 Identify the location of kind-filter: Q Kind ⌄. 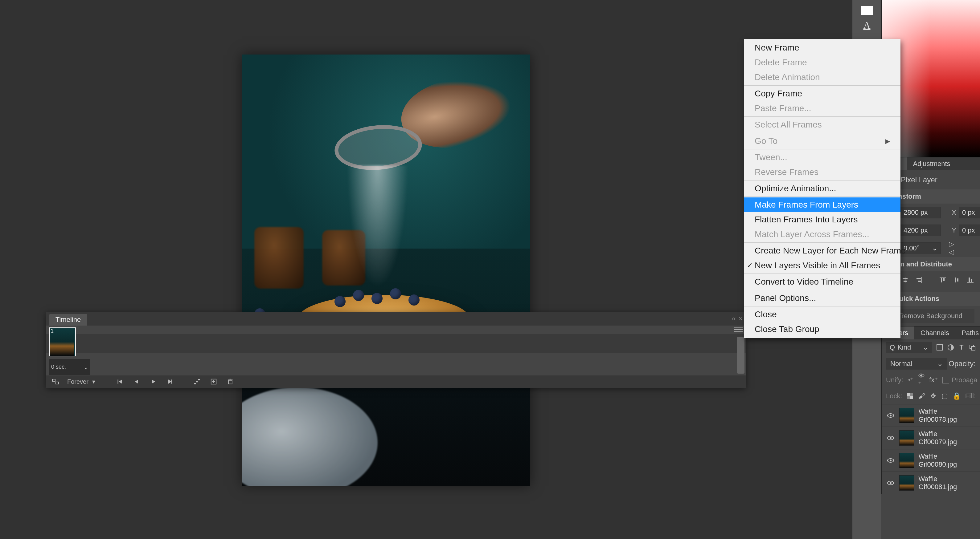
(909, 347).